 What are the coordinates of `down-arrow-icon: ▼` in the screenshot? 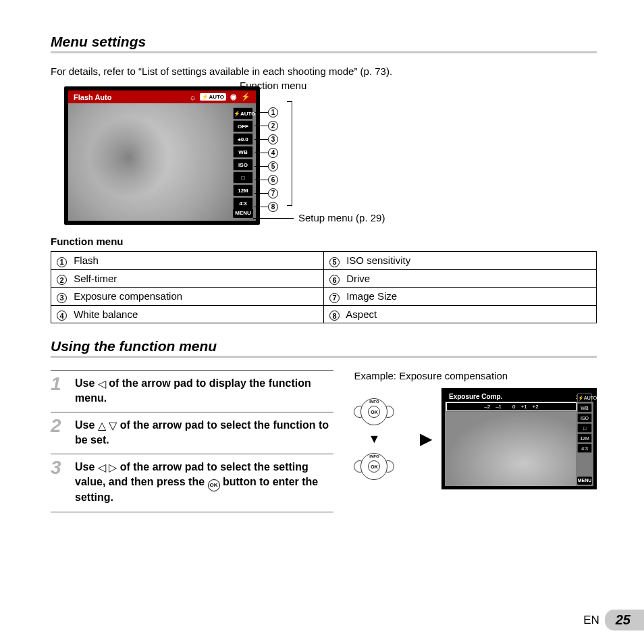 It's located at (375, 439).